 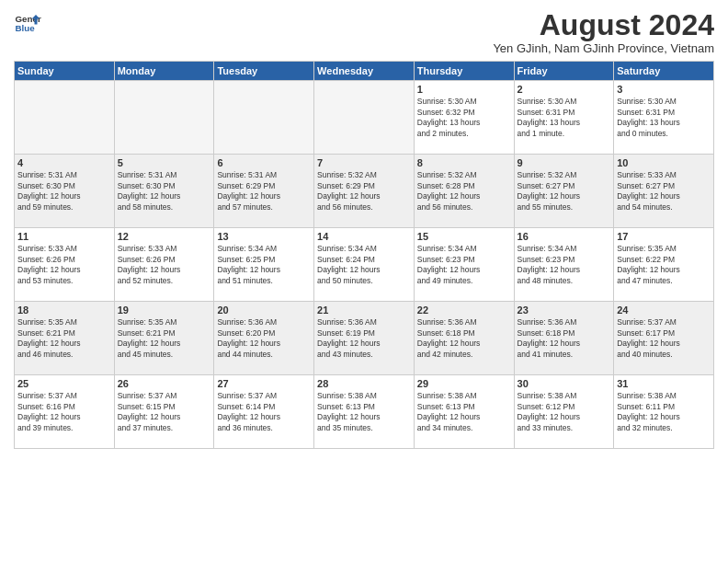 I want to click on day-info: Sunrise: 5:38 AM Sunset: 6:12 PM Dayligh…, so click(x=564, y=412).